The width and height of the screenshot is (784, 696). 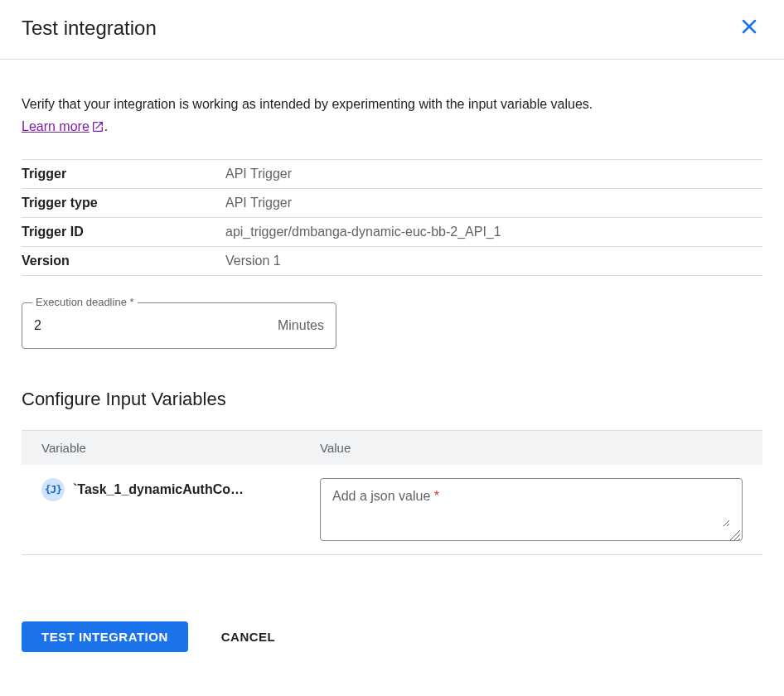 What do you see at coordinates (392, 30) in the screenshot?
I see `dialog-header: Test integration` at bounding box center [392, 30].